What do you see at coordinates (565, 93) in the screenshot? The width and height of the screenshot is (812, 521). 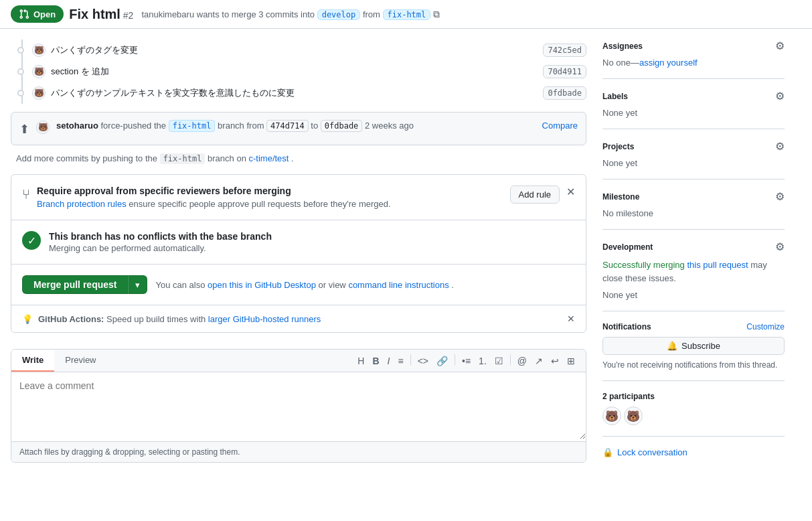 I see `commit-hash: 0fdbade` at bounding box center [565, 93].